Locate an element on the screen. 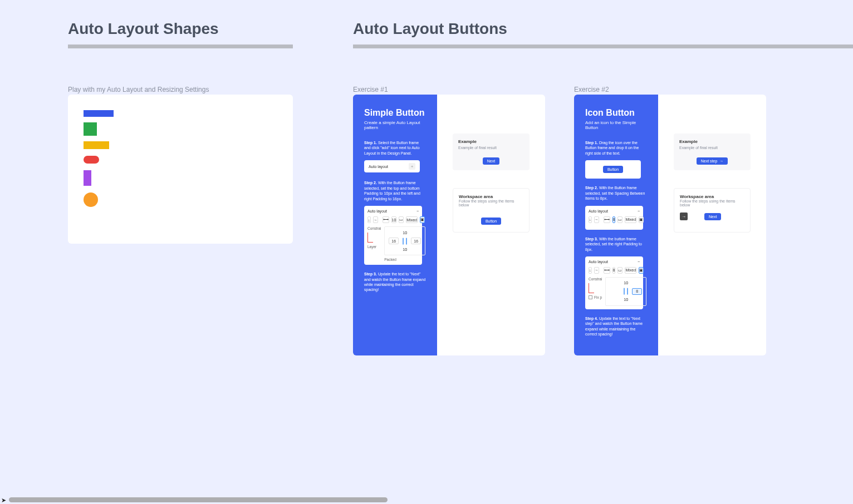 The width and height of the screenshot is (853, 504). exercise1-instructions-panel: Simple Button Create a simple Auto Layou… is located at coordinates (395, 225).